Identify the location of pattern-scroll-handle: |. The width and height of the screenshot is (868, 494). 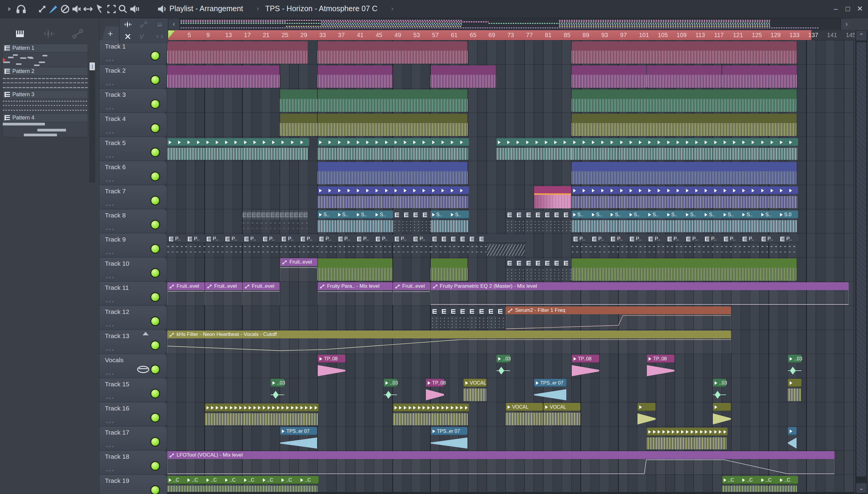
(92, 66).